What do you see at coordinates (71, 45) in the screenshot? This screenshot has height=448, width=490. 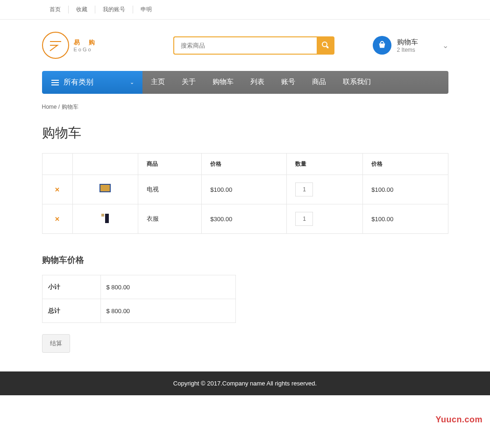 I see `logo: 易 购 EoGo` at bounding box center [71, 45].